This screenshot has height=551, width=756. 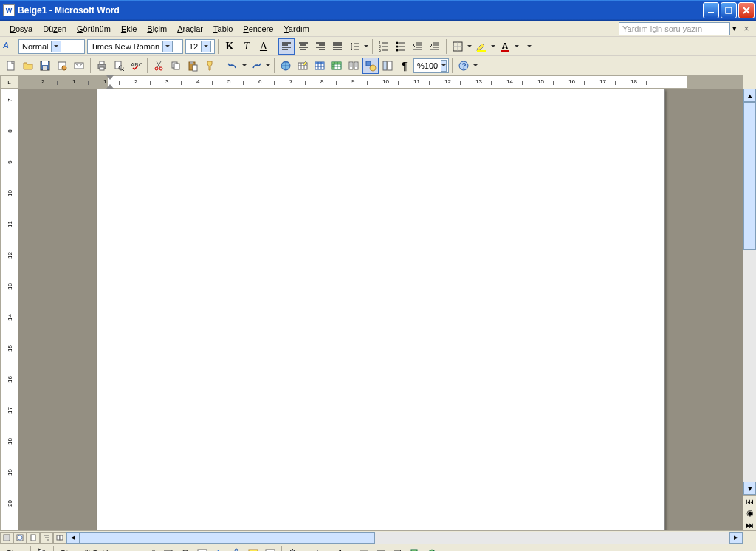 I want to click on menu-yardim: Yardım, so click(x=297, y=29).